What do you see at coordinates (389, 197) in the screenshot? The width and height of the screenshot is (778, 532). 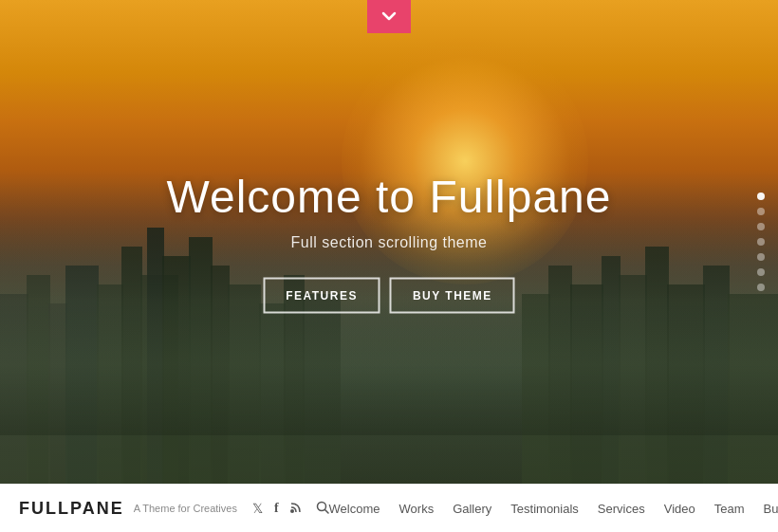 I see `hero-title: Welcome to Fullpane` at bounding box center [389, 197].